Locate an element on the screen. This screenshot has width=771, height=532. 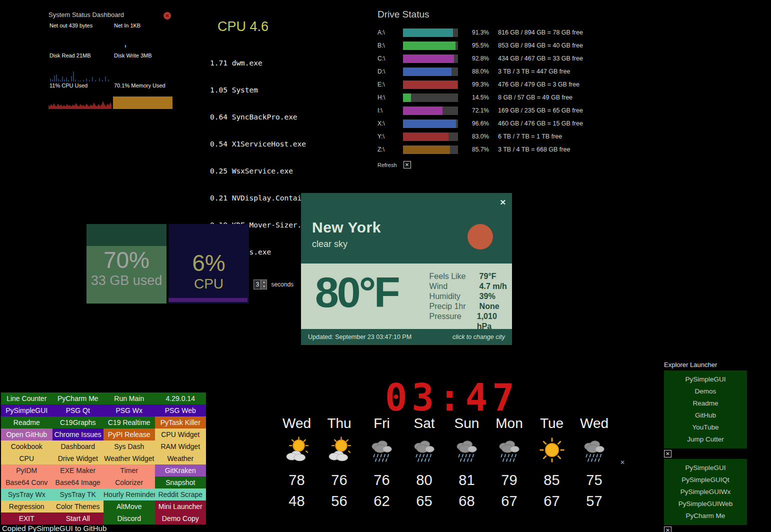
launcher-button: SysTray TK is located at coordinates (78, 494).